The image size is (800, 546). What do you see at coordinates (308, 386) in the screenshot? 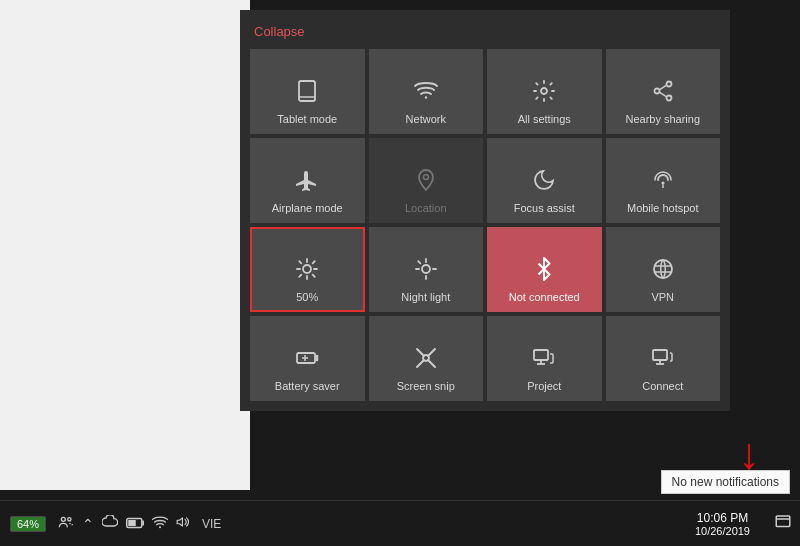
I see `tile-battery-saver-label: Battery saver` at bounding box center [308, 386].